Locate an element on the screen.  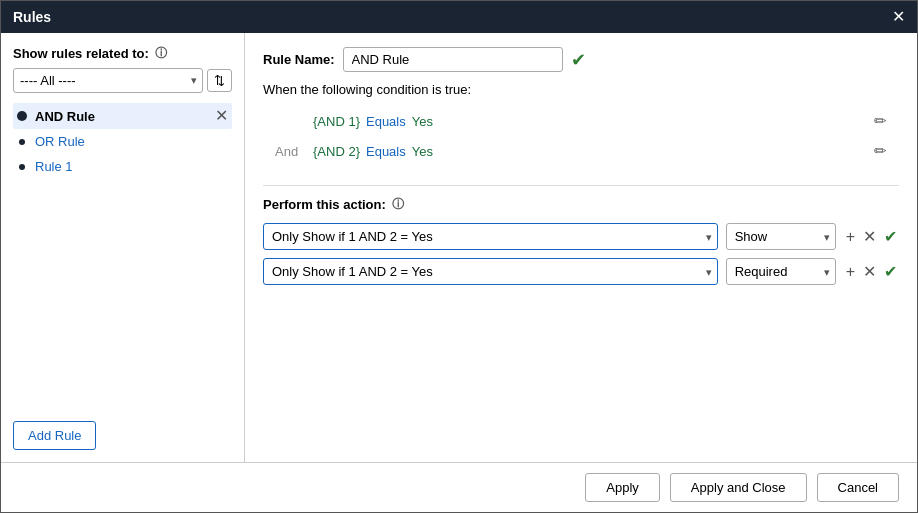
add-rule-button: Add Rule is located at coordinates (54, 436).